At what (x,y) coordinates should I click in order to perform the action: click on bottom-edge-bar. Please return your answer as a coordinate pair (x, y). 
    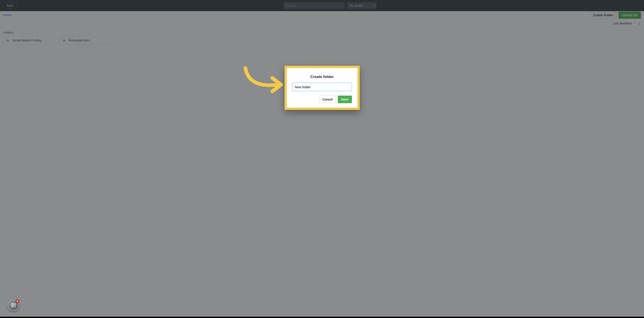
    Looking at the image, I should click on (322, 317).